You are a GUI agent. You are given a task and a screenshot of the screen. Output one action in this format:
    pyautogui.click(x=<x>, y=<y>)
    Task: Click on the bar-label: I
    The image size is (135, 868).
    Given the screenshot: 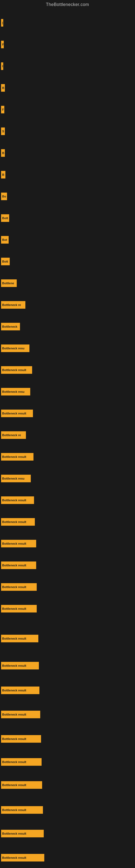 What is the action you would take?
    pyautogui.click(x=3, y=66)
    